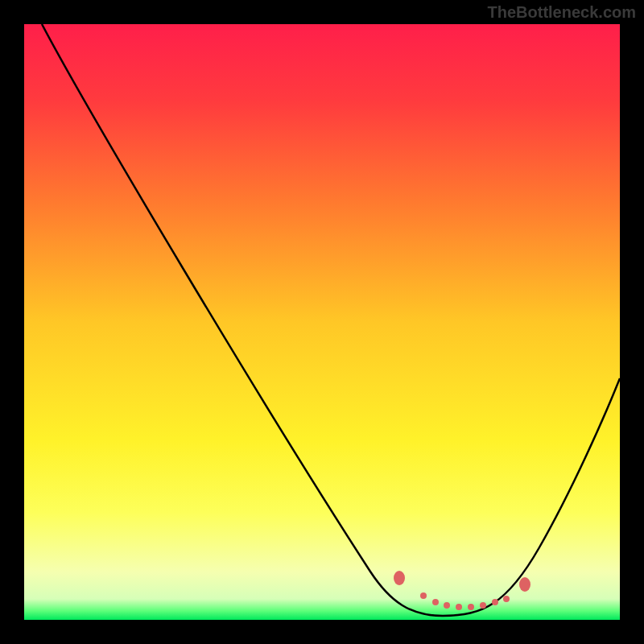 This screenshot has width=644, height=644. What do you see at coordinates (562, 13) in the screenshot?
I see `watermark-text: TheBottleneck.com` at bounding box center [562, 13].